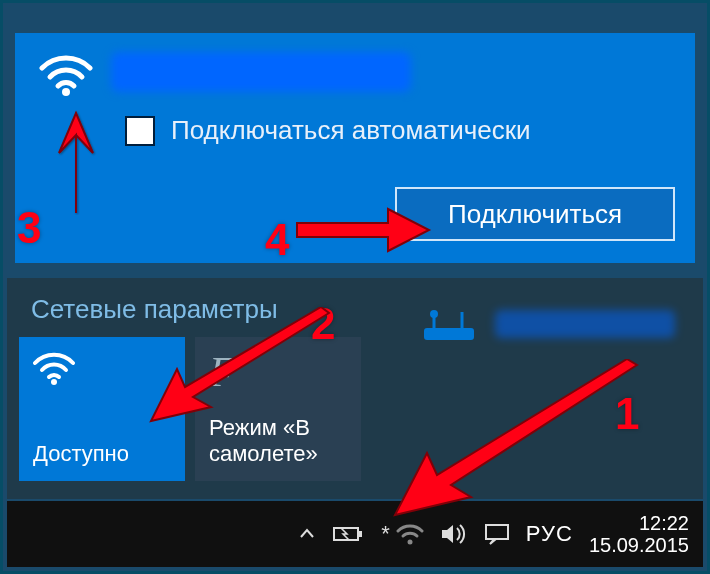 Image resolution: width=710 pixels, height=574 pixels. What do you see at coordinates (535, 214) in the screenshot?
I see `connect-button: Подключиться` at bounding box center [535, 214].